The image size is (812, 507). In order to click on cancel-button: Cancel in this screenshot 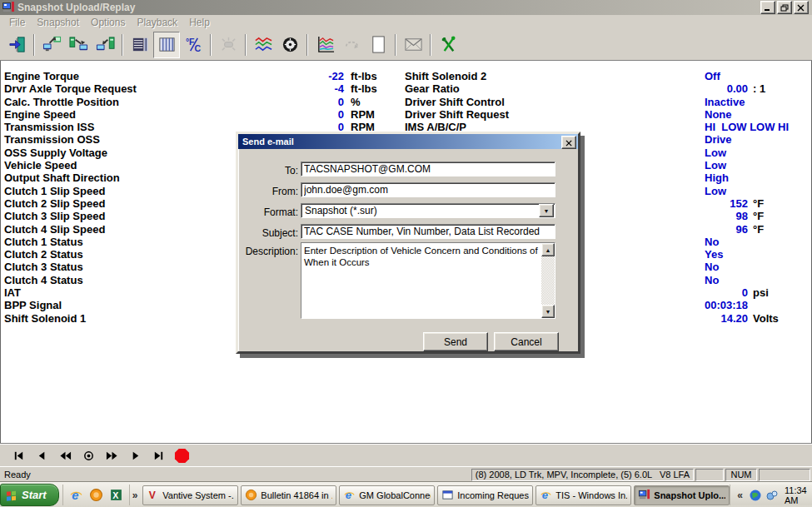, I will do `click(526, 341)`.